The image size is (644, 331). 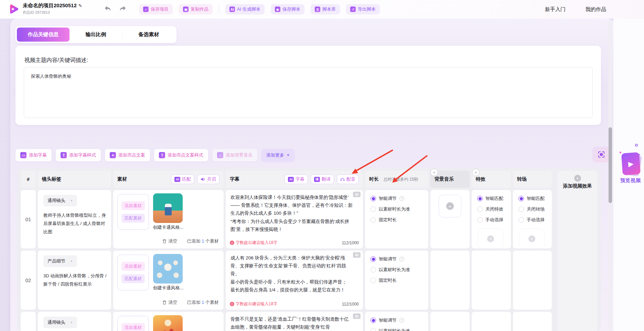 I want to click on add-effect-box: +, so click(x=491, y=238).